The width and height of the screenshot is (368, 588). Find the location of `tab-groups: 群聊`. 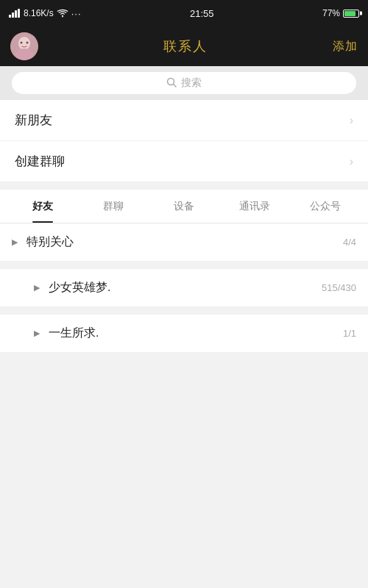

tab-groups: 群聊 is located at coordinates (113, 206).